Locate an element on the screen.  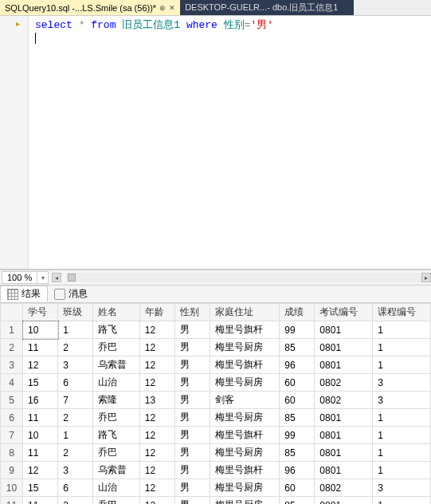
row-header: 5 is located at coordinates (12, 400).